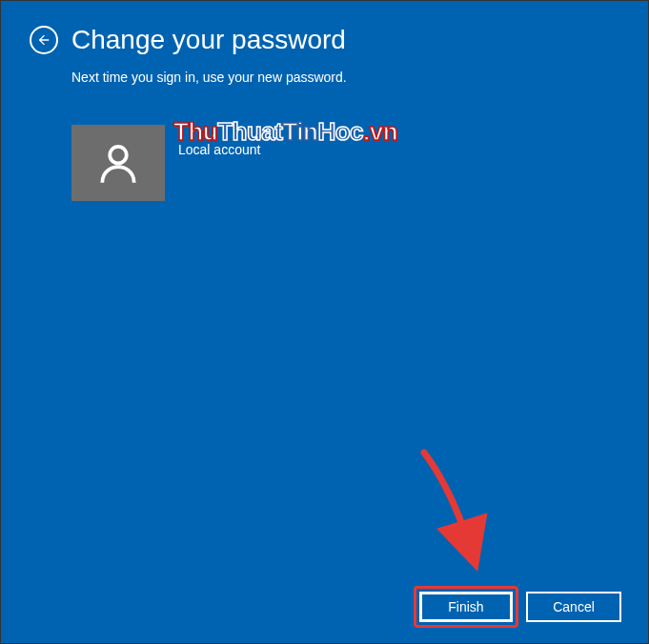  I want to click on finish-button: Finish, so click(466, 607).